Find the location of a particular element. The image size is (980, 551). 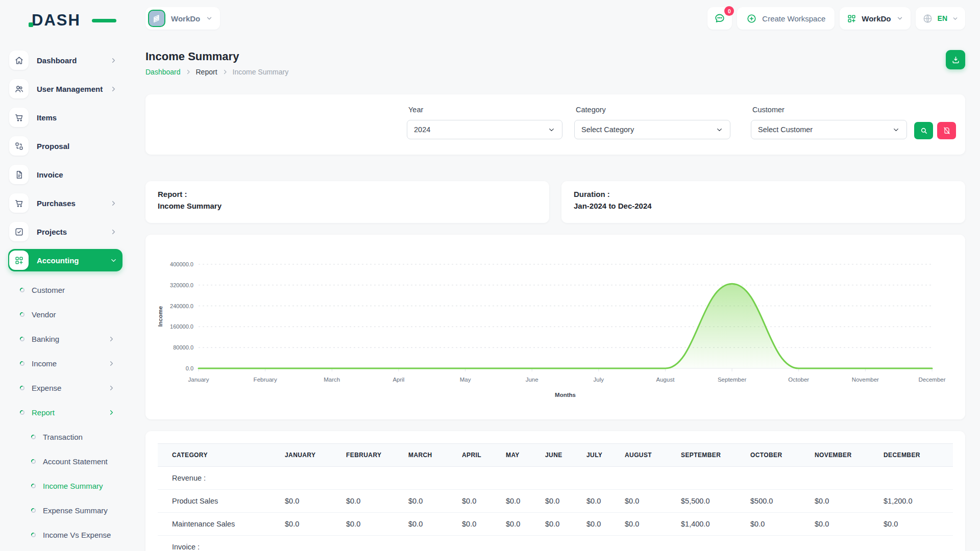

brand-logo: DASH is located at coordinates (67, 21).